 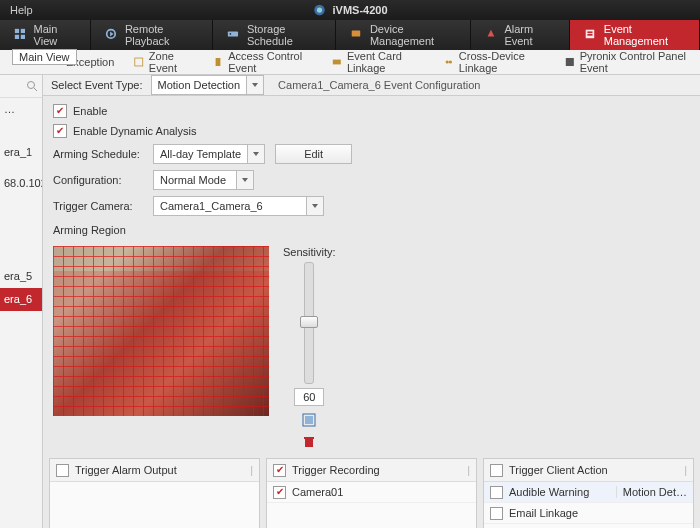 I want to click on tab-remote-playback: Remote Playback, so click(x=152, y=35).